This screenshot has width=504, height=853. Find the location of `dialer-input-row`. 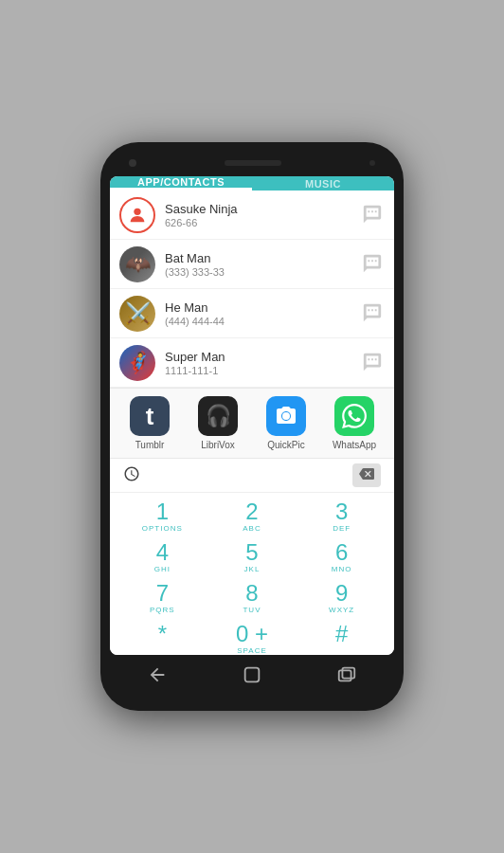

dialer-input-row is located at coordinates (252, 476).